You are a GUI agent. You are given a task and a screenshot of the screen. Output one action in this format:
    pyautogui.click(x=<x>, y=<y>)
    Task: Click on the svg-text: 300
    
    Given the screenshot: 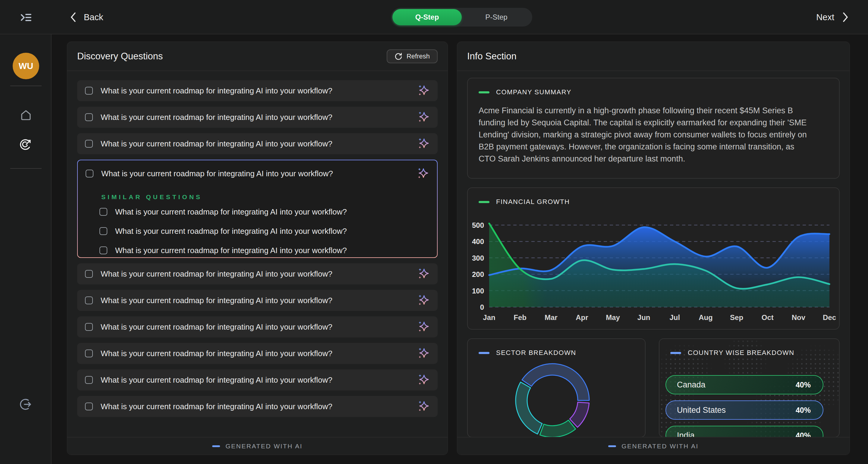 What is the action you would take?
    pyautogui.click(x=478, y=258)
    